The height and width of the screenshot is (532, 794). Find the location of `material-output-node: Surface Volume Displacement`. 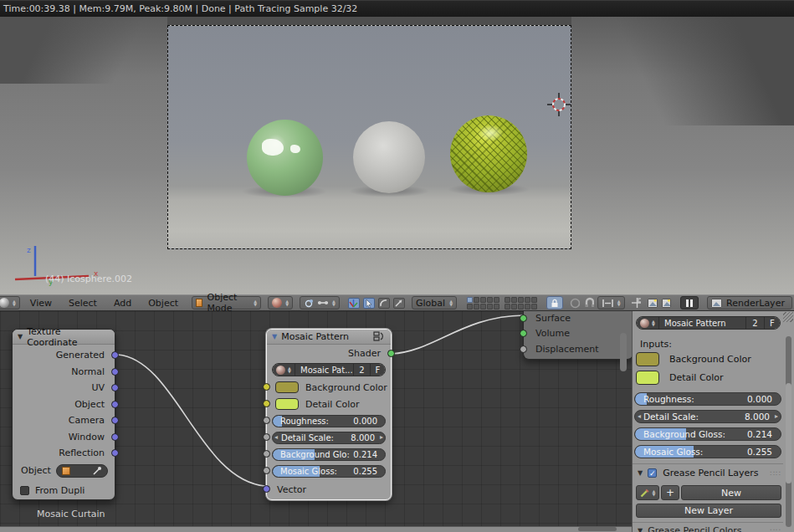

material-output-node: Surface Volume Displacement is located at coordinates (577, 335).